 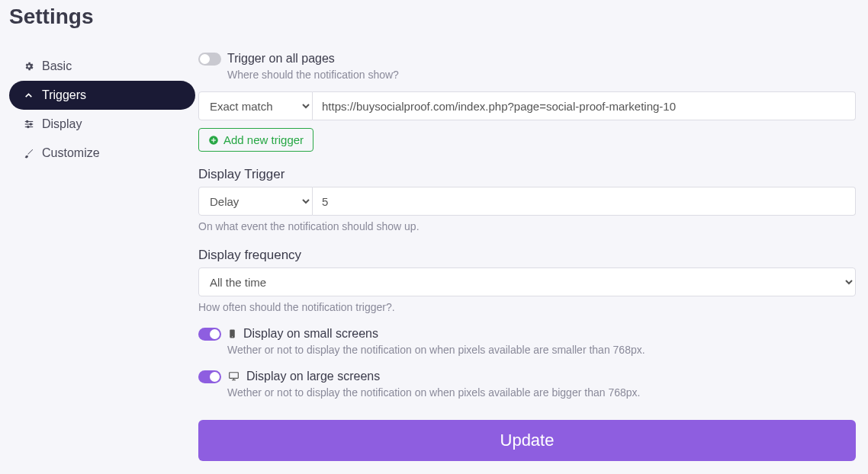 I want to click on display-small-help: Wether or not to display the notificatio…, so click(x=542, y=350).